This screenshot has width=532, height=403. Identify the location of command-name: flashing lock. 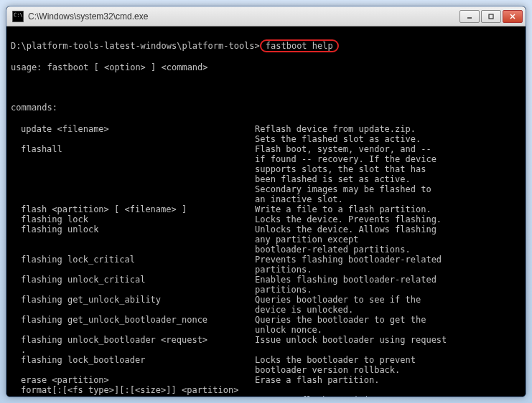
(133, 219).